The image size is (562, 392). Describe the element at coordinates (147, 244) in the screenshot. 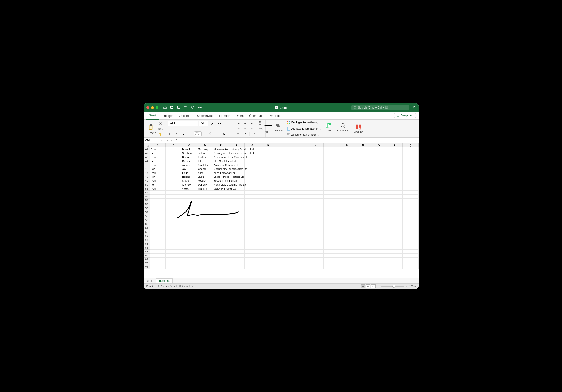

I see `row-header: 65` at that location.